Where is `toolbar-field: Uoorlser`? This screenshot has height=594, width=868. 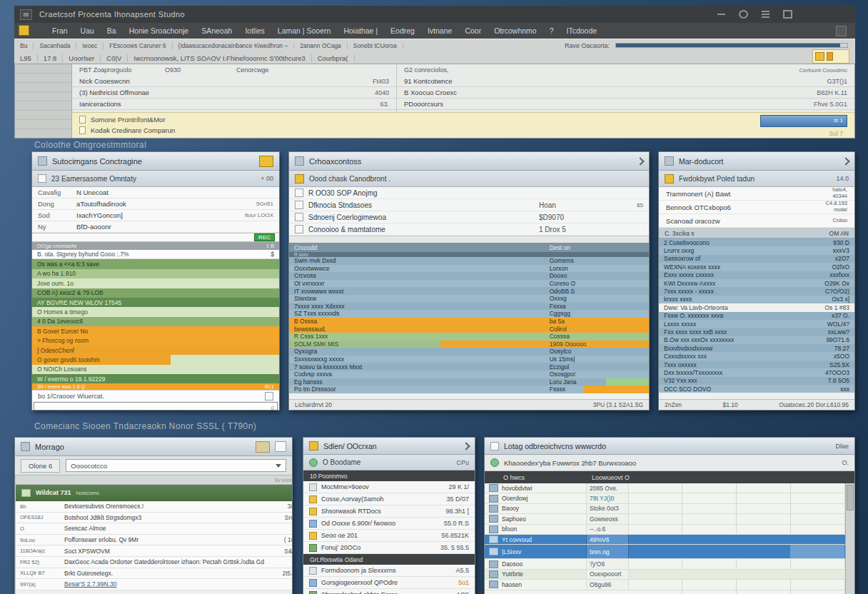 toolbar-field: Uoorlser is located at coordinates (81, 59).